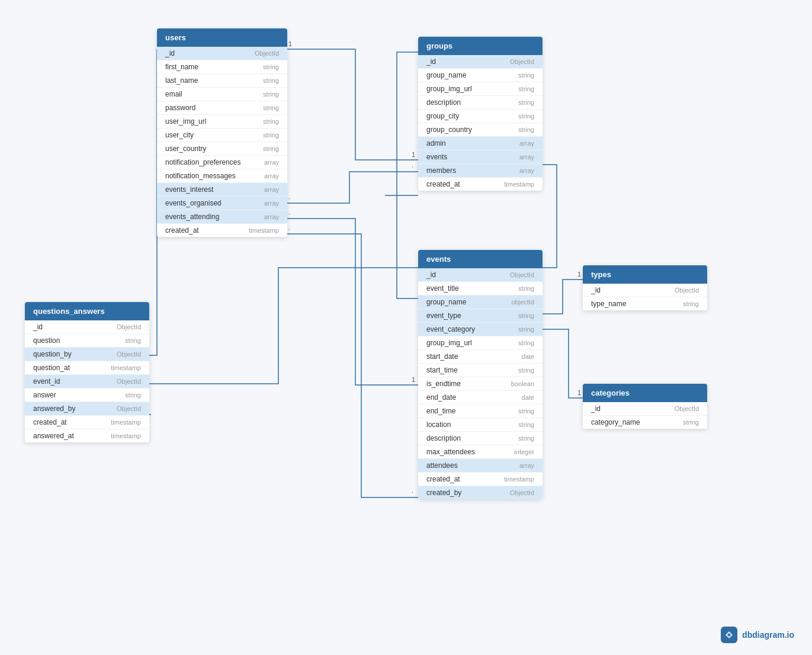 This screenshot has width=812, height=655. Describe the element at coordinates (480, 371) in the screenshot. I see `table-row: start_time string` at that location.